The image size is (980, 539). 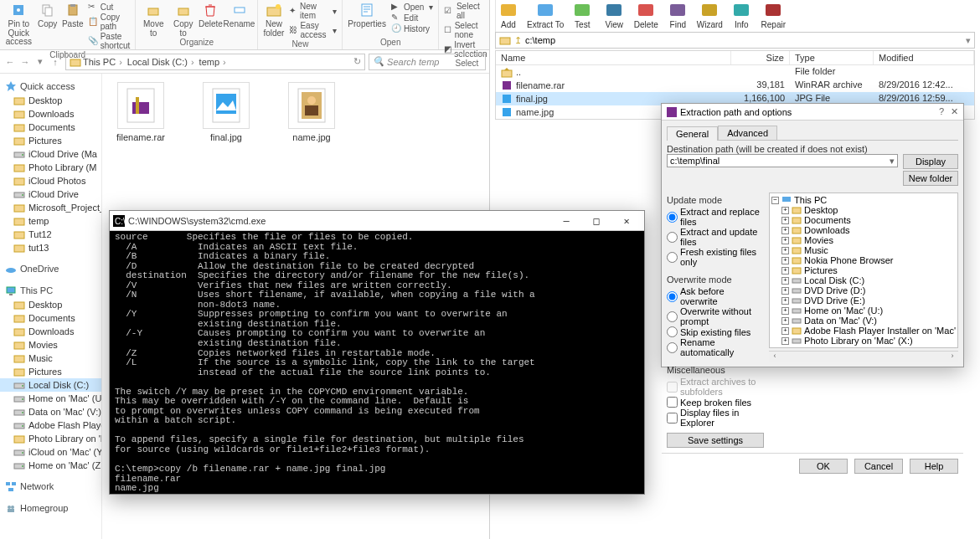 I want to click on radio-ask-before: Ask before overwrite, so click(x=715, y=296).